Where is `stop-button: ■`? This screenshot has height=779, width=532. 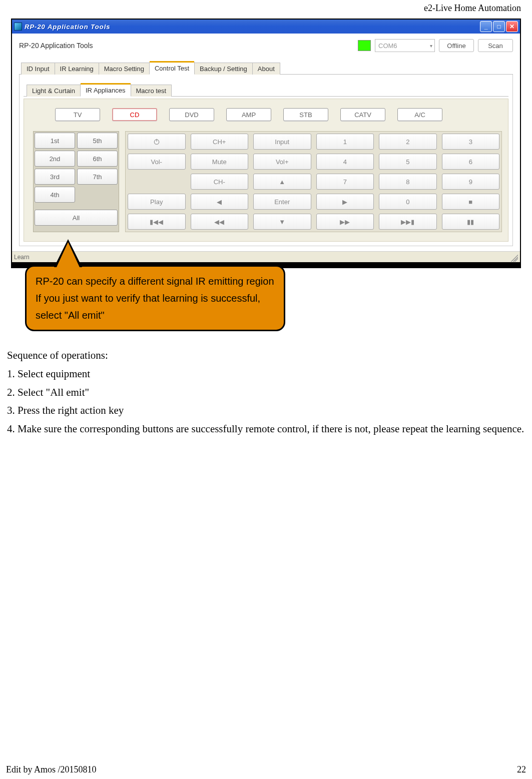
stop-button: ■ is located at coordinates (471, 202).